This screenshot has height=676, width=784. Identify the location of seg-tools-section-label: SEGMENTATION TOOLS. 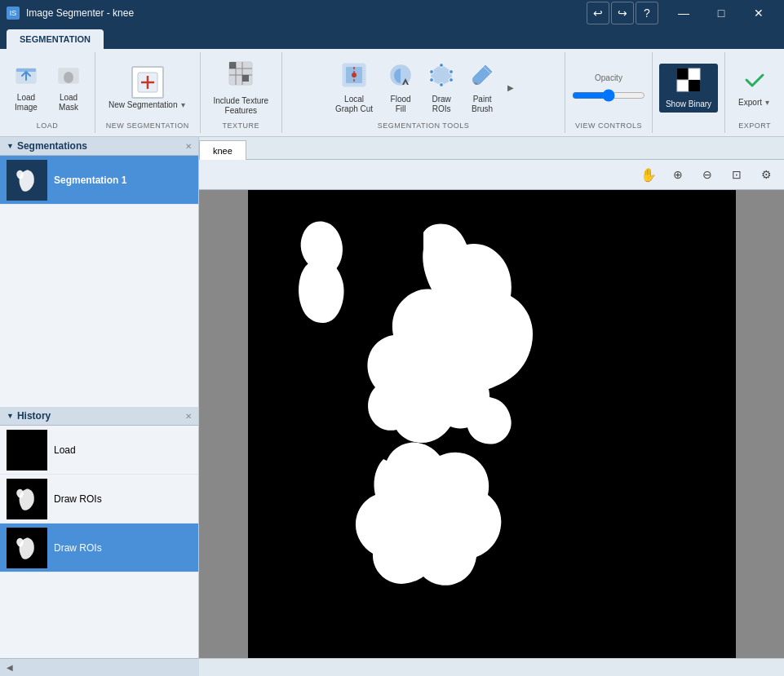
(423, 126).